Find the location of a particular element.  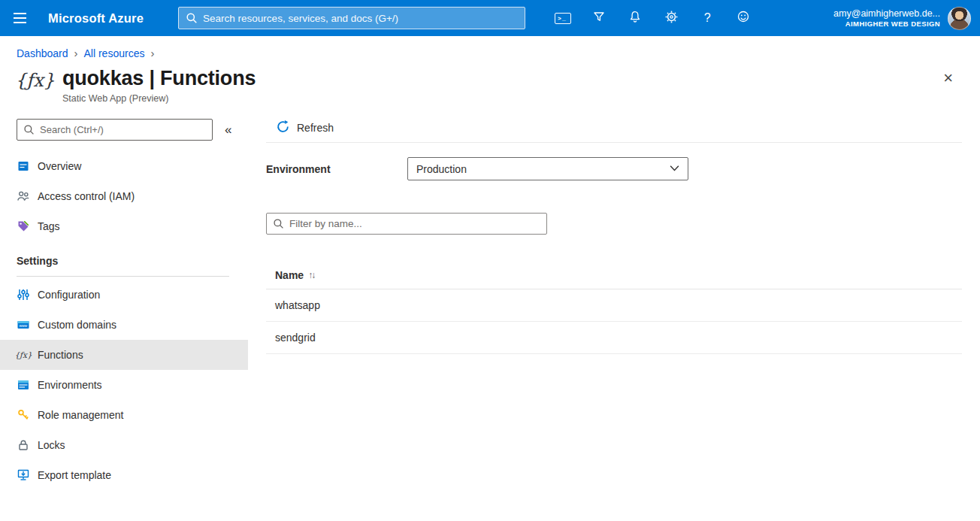

environment-label: Environment is located at coordinates (337, 169).